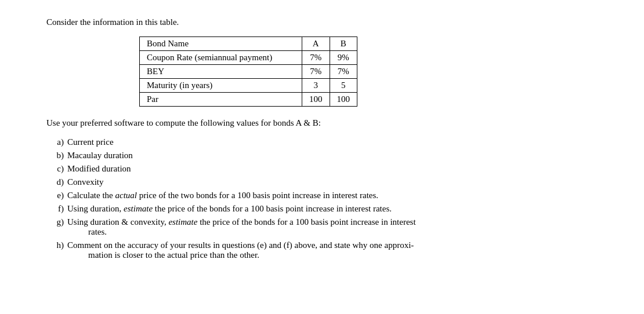 The width and height of the screenshot is (644, 314). Describe the element at coordinates (87, 232) in the screenshot. I see `question-g-continuation: rates.` at that location.